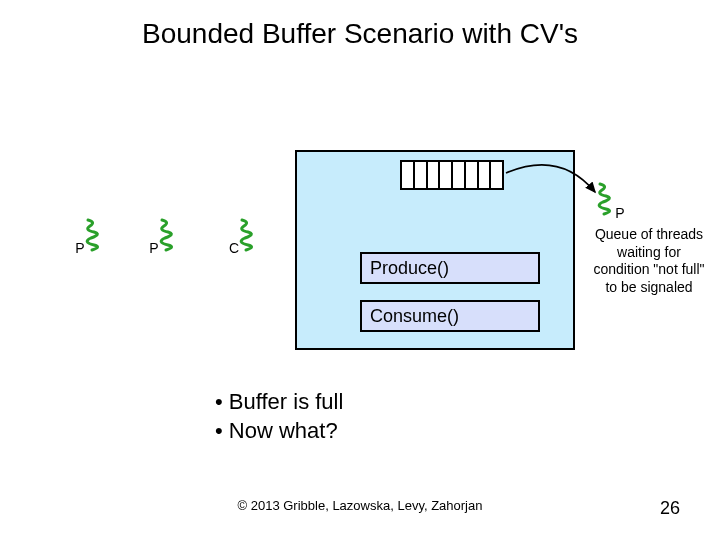  Describe the element at coordinates (450, 268) in the screenshot. I see `produce-method: Produce()` at that location.